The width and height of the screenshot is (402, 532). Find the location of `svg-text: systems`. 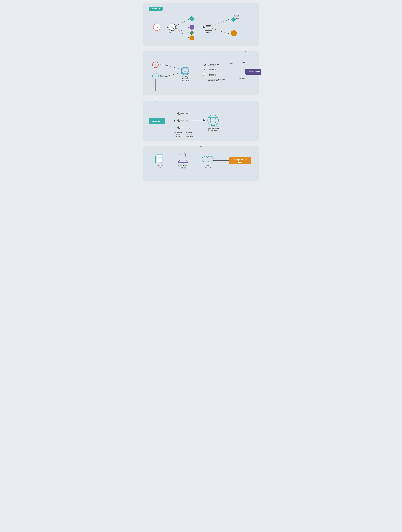

svg-text: systems is located at coordinates (208, 167).